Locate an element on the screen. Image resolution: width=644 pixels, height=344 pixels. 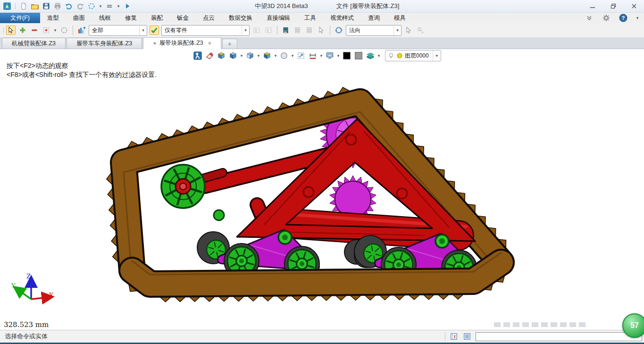
save-icon is located at coordinates (46, 6).